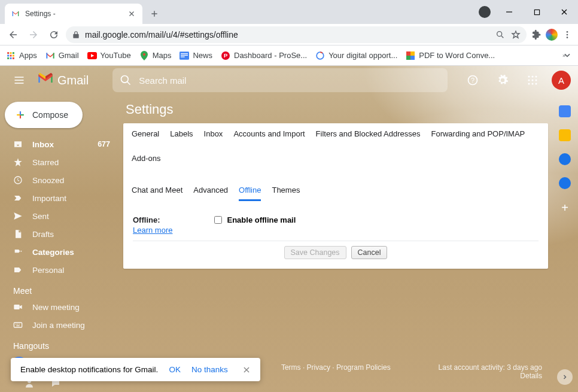 Image resolution: width=578 pixels, height=392 pixels. I want to click on main-menu-icon, so click(19, 80).